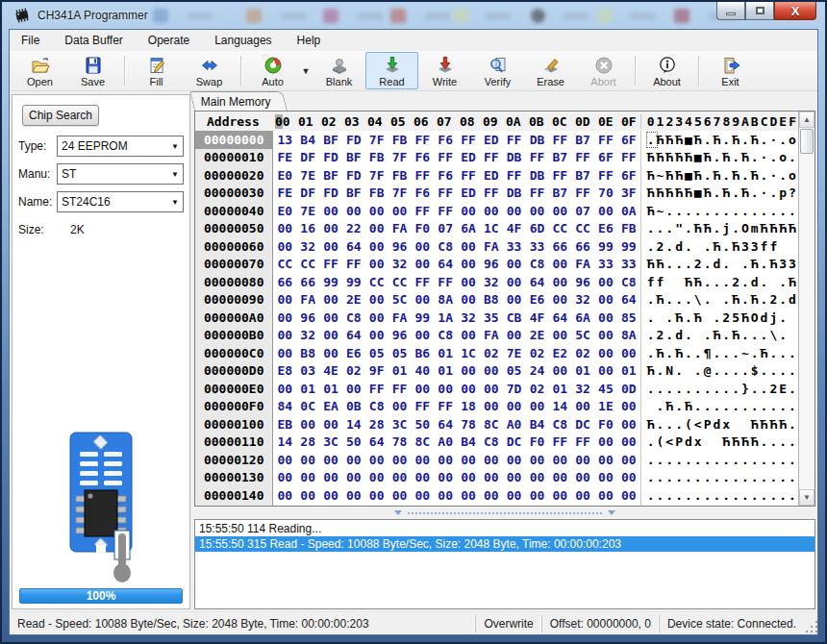 The width and height of the screenshot is (827, 644). What do you see at coordinates (496, 175) in the screenshot?
I see `hex-row: 00000020E07EBFFD7FFBFFF6FFEDFFDBFFB7FF6F…` at bounding box center [496, 175].